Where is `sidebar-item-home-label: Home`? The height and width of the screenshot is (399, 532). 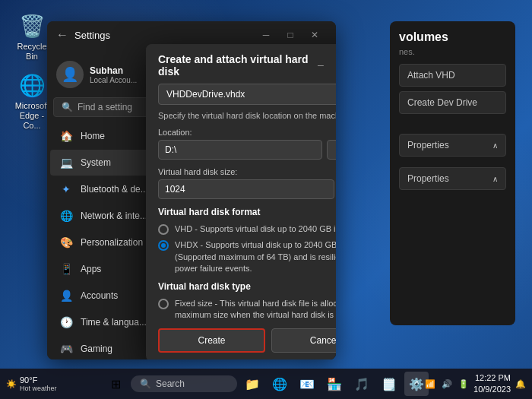
sidebar-item-home-label: Home is located at coordinates (93, 136).